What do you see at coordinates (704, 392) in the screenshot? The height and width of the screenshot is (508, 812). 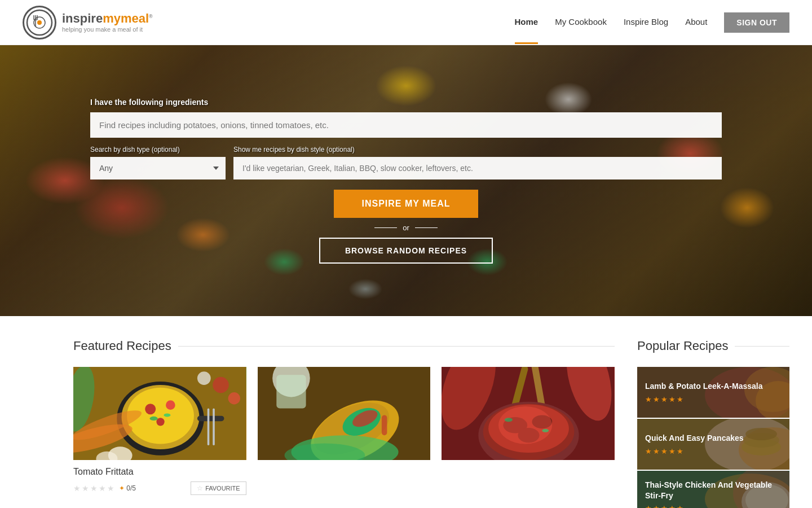 I see `popular-item-content-lamb: Lamb & Potato Leek-A-Massala ★ ★ ★ ★ ★` at bounding box center [704, 392].